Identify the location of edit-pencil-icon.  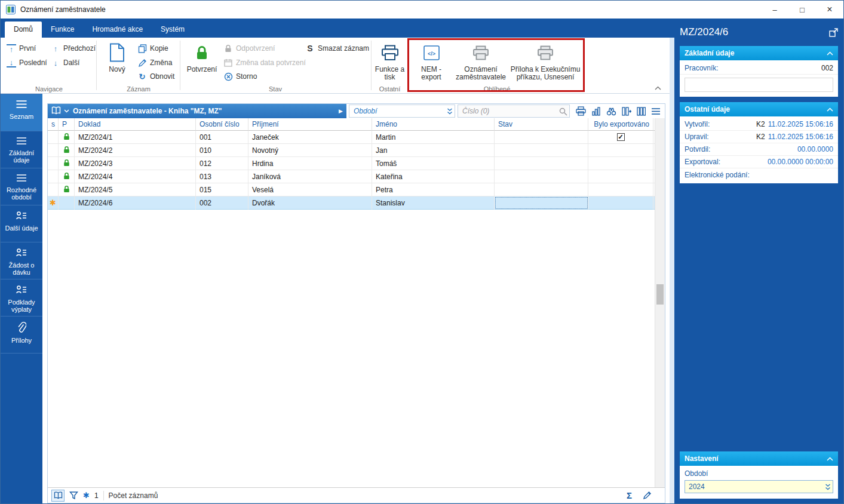
(647, 496).